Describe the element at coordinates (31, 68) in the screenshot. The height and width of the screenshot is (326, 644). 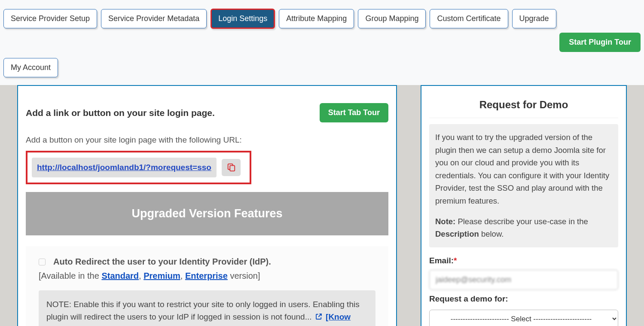
I see `tab-my-account: My Account` at that location.